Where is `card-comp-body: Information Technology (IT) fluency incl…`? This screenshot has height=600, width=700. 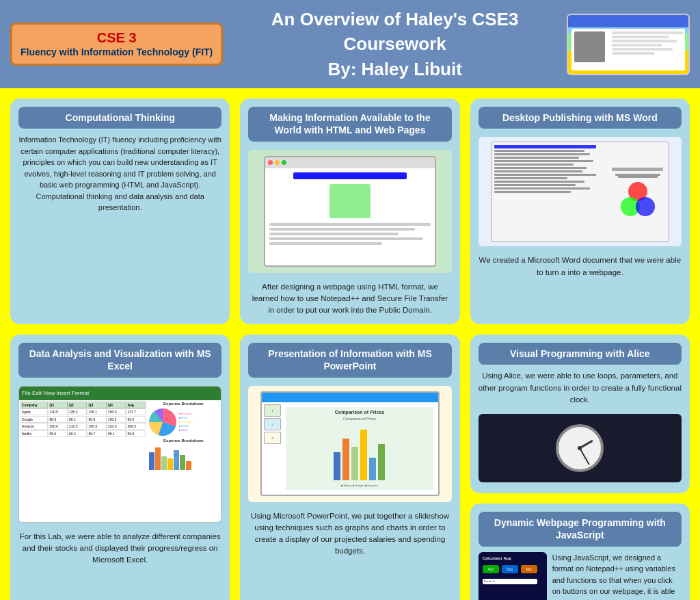 card-comp-body: Information Technology (IT) fluency incl… is located at coordinates (120, 225).